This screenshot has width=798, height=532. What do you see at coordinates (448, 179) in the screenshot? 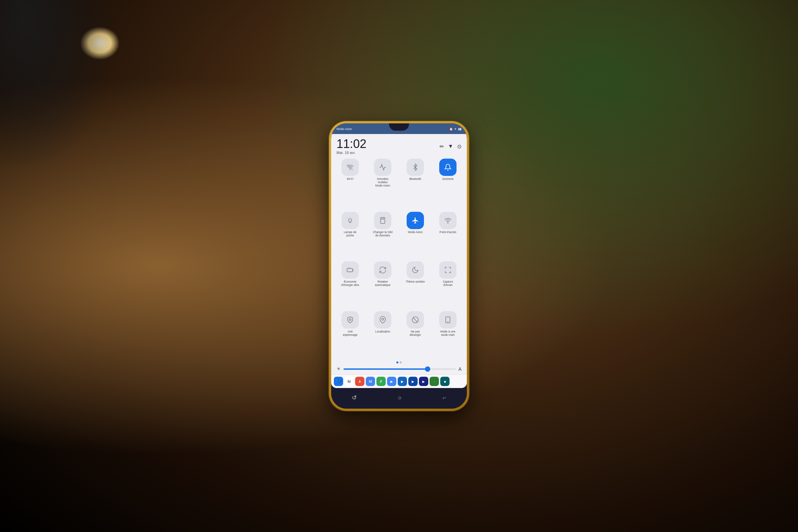
I see `sonnerie-label: Sonnerie` at bounding box center [448, 179].